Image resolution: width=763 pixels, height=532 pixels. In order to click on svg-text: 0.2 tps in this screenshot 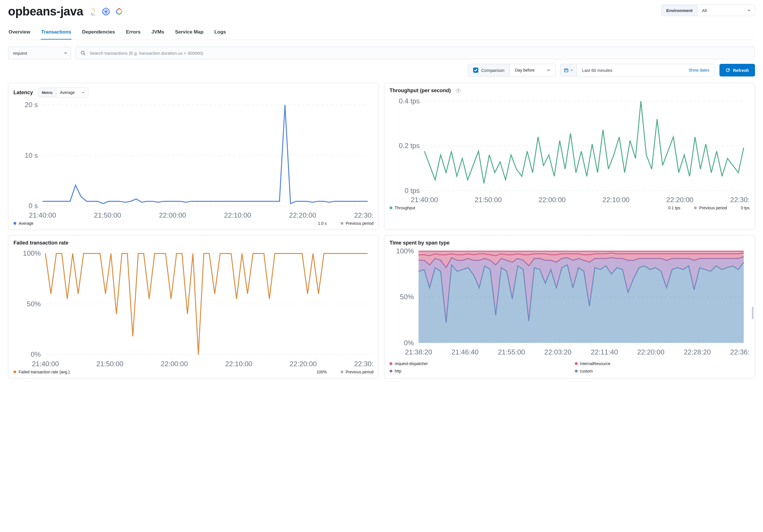, I will do `click(409, 146)`.